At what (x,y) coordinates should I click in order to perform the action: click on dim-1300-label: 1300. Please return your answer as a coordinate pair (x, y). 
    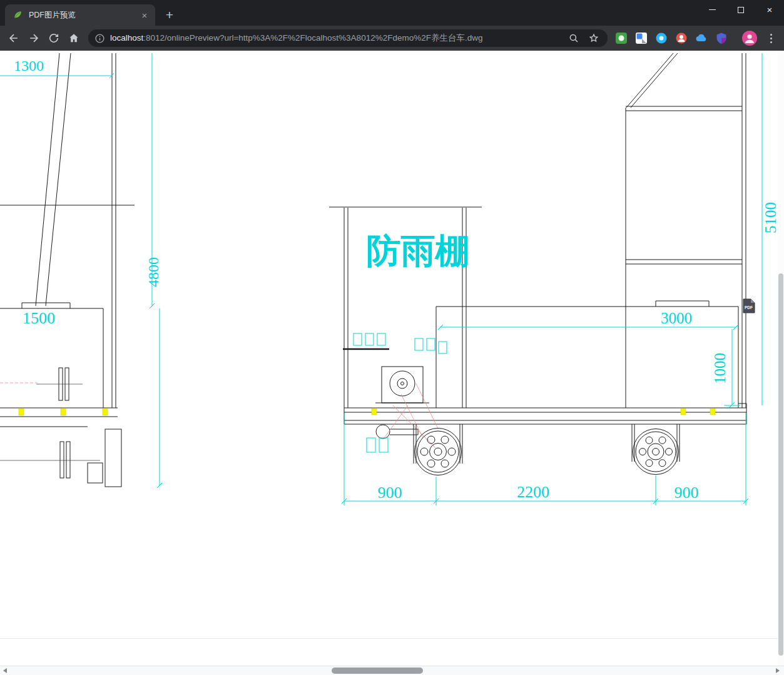
    Looking at the image, I should click on (29, 66).